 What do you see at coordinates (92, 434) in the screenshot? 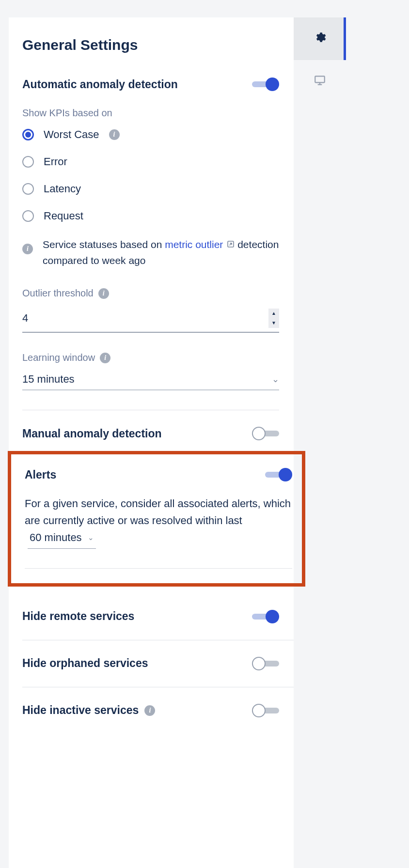
I see `manual-anomaly-title: Manual anomaly detection` at bounding box center [92, 434].